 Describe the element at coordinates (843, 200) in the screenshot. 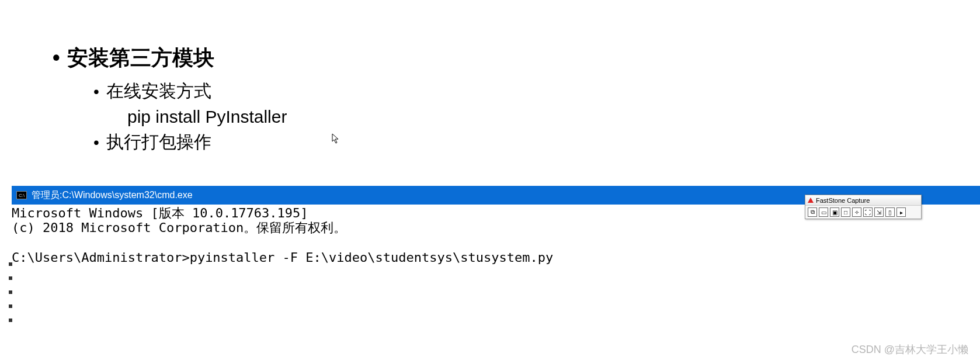

I see `faststone-title-text: FastStone Capture` at that location.